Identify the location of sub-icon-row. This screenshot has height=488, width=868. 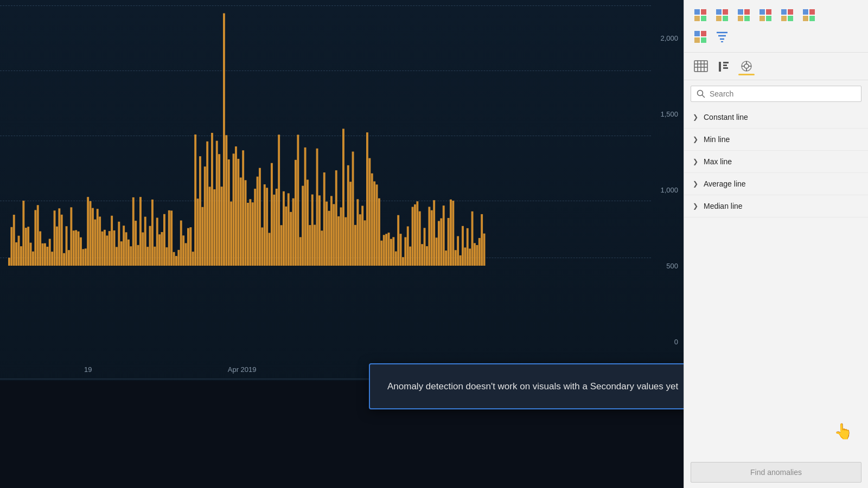
(776, 66).